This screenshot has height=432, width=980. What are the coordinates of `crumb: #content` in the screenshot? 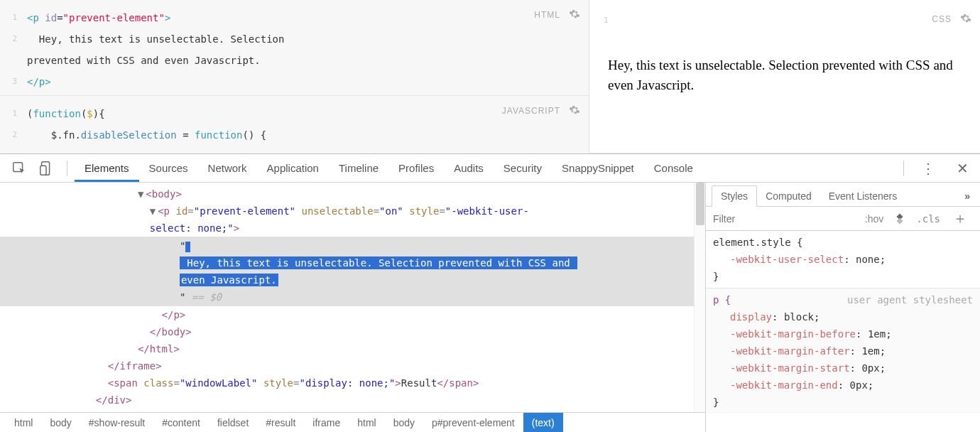 It's located at (181, 422).